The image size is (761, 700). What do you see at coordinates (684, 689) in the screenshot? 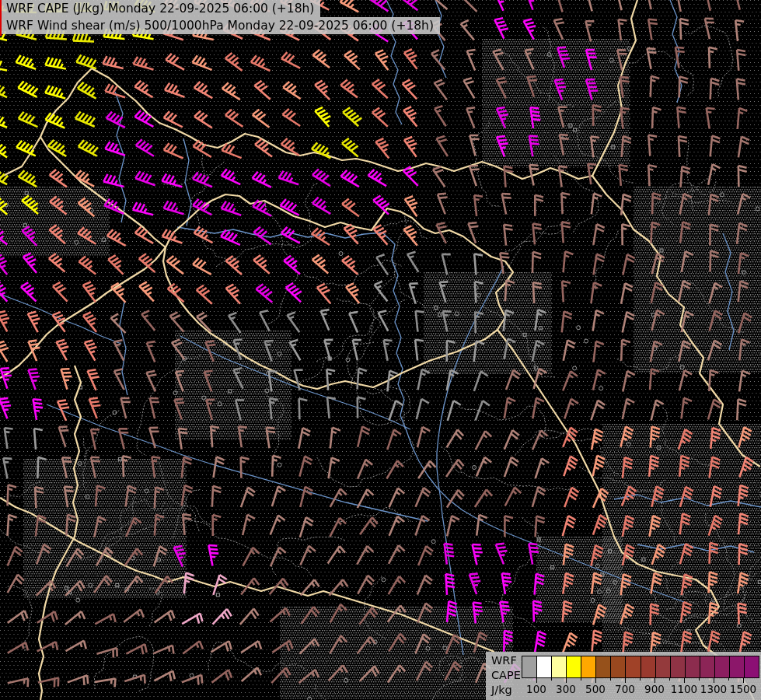
I see `legend-tick-label: 1100` at bounding box center [684, 689].